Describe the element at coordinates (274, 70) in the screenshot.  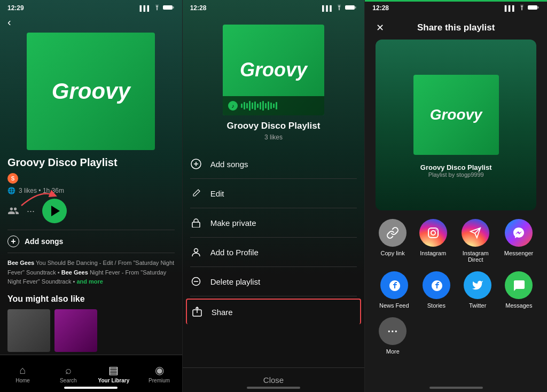
I see `cover-2: Groovy ♪` at that location.